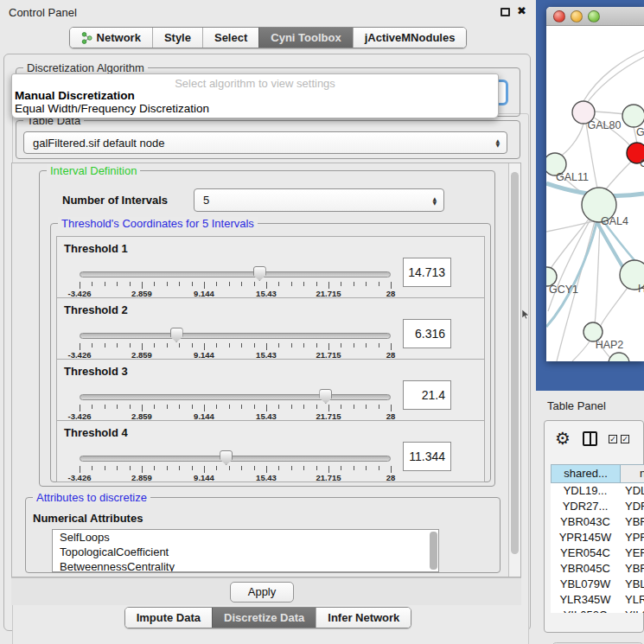 The image size is (644, 644). What do you see at coordinates (178, 38) in the screenshot?
I see `tab-label: Style` at bounding box center [178, 38].